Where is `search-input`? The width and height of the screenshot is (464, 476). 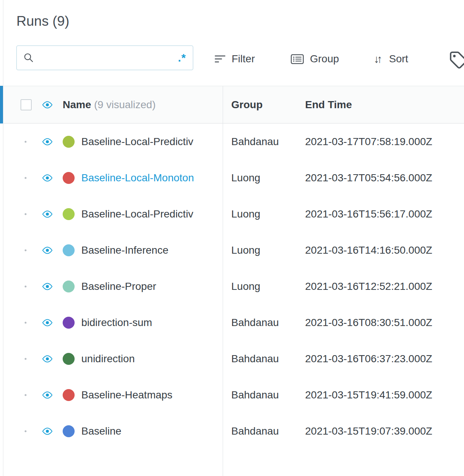 search-input is located at coordinates (109, 58).